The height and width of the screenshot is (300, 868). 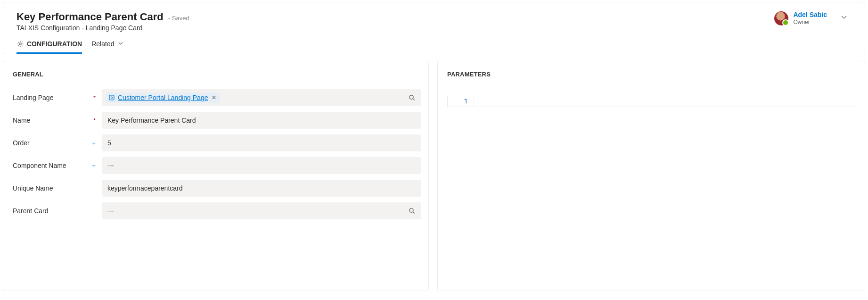 What do you see at coordinates (434, 43) in the screenshot?
I see `tabs: CONFIGURATION Related` at bounding box center [434, 43].